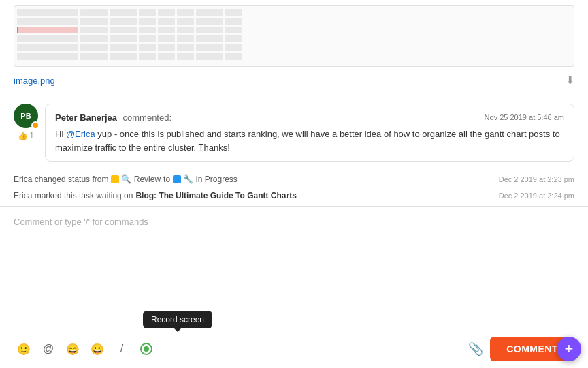 This screenshot has height=368, width=588. What do you see at coordinates (569, 349) in the screenshot?
I see `plus-button: +` at bounding box center [569, 349].